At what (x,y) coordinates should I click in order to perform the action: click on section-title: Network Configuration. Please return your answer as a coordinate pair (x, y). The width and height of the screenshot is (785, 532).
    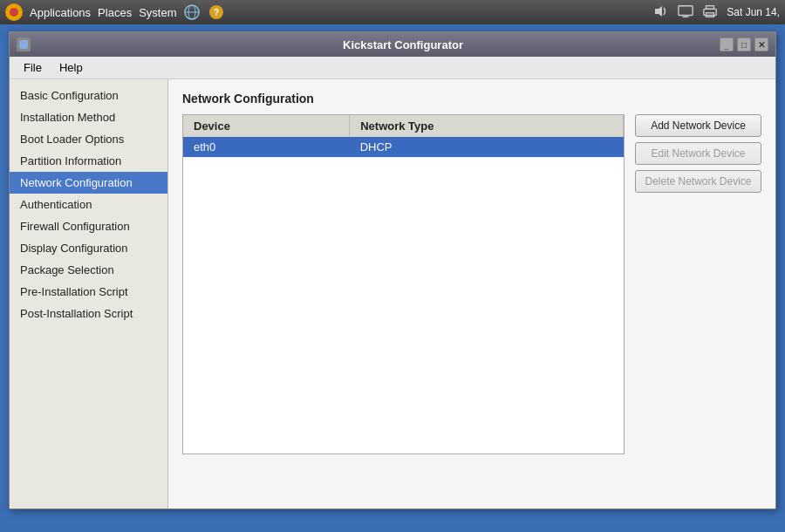
    Looking at the image, I should click on (472, 99).